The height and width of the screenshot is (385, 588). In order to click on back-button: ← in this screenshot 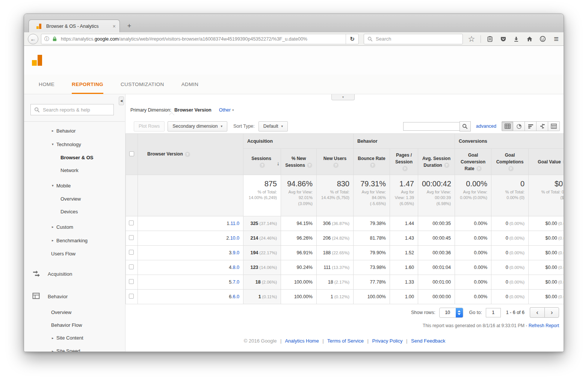, I will do `click(33, 39)`.